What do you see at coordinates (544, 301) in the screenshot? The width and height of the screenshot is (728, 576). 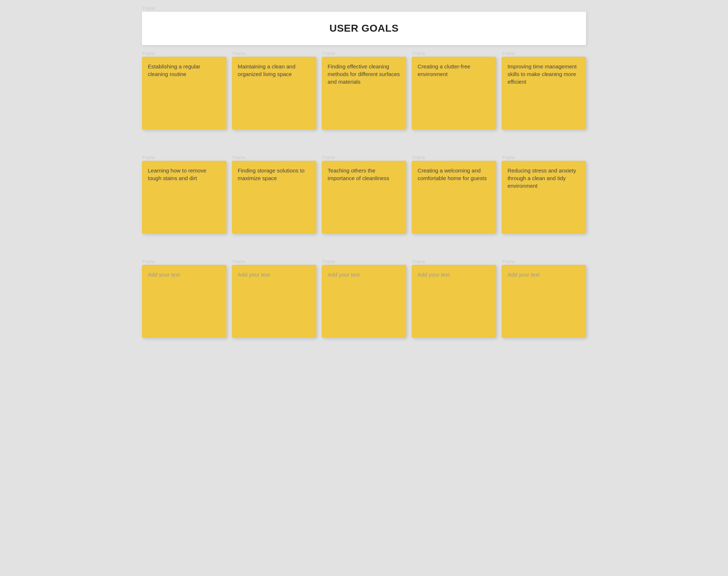 I see `sticky-card-card-15: Add your text` at bounding box center [544, 301].